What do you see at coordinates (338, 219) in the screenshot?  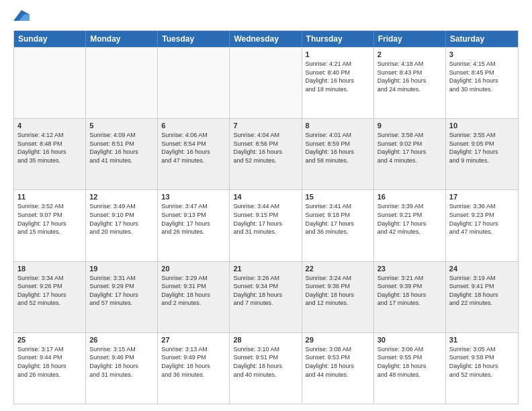 I see `cell-text: Sunrise: 3:41 AM Sunset: 9:18 PM Dayligh…` at bounding box center [338, 219].